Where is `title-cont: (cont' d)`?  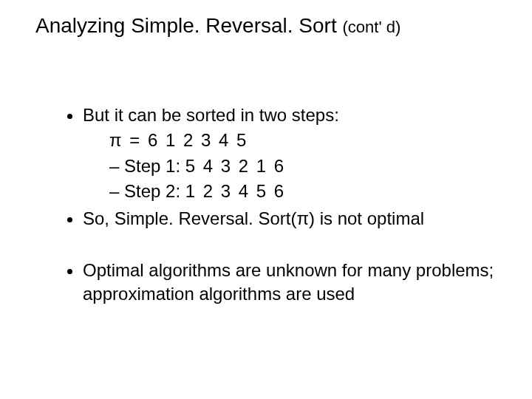 title-cont: (cont' d) is located at coordinates (372, 27).